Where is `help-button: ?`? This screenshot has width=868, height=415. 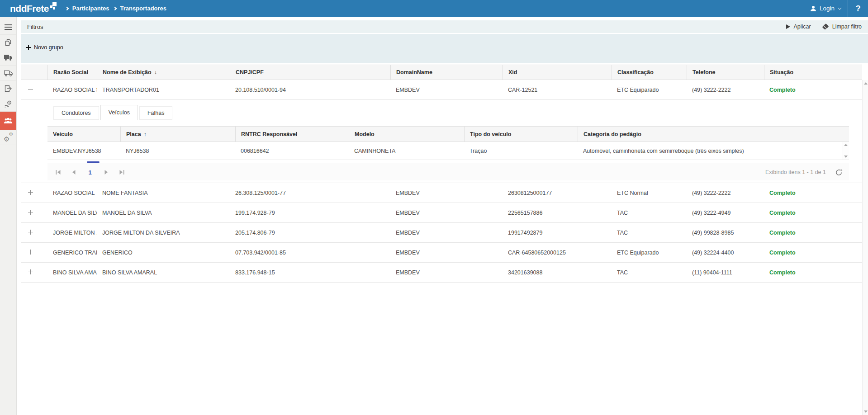
help-button: ? is located at coordinates (858, 8).